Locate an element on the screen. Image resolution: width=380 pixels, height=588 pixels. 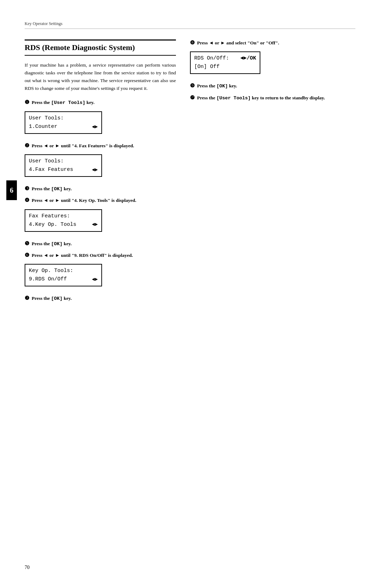
step-8-label: ❽ Press ◄ or ► and select "On" or "Off". is located at coordinates (273, 43).